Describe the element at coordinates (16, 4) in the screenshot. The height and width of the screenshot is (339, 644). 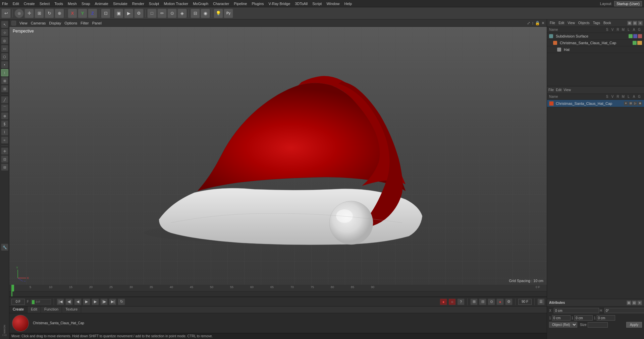
I see `menu-edit: Edit` at that location.